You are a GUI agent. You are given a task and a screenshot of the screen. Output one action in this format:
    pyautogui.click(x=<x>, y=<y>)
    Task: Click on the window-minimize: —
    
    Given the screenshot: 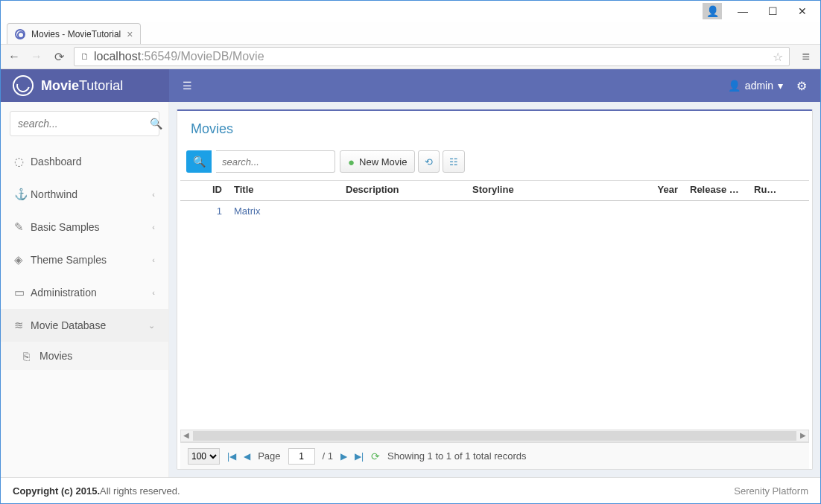 What is the action you would take?
    pyautogui.click(x=743, y=11)
    